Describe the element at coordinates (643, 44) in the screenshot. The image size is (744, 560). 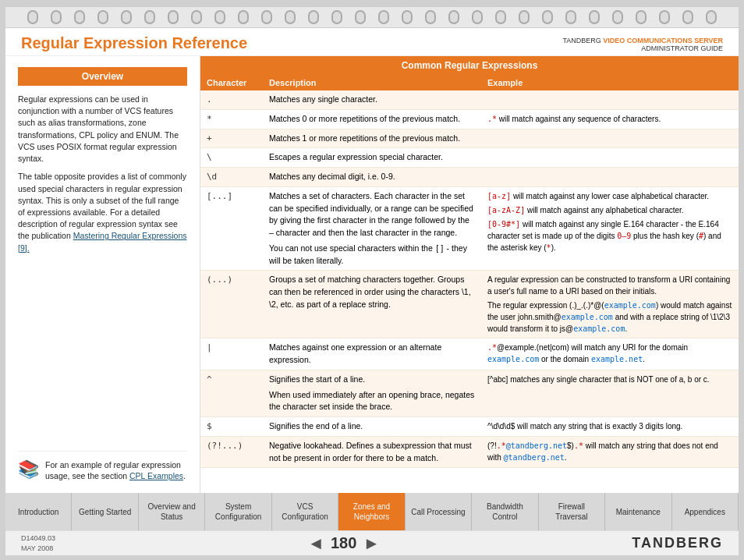
I see `header-brand: TANDBERG VIDEO COMMUNICATIONS SERVER ADM…` at that location.